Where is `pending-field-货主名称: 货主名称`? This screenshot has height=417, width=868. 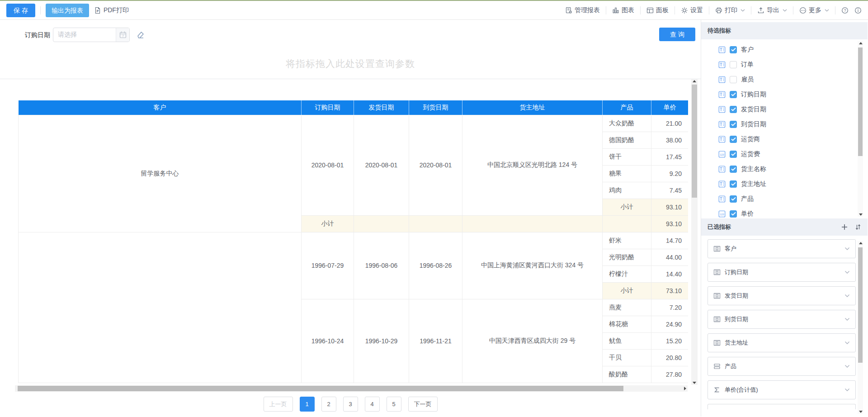
pending-field-货主名称: 货主名称 is located at coordinates (784, 169).